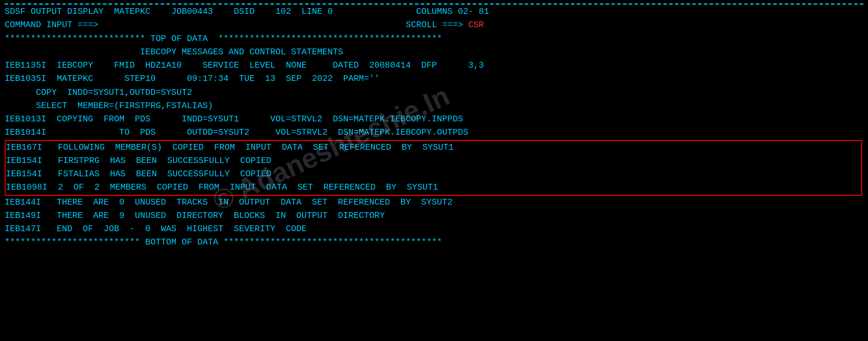  Describe the element at coordinates (434, 39) in the screenshot. I see `stars-top: *************************** TOP OF DATA …` at that location.